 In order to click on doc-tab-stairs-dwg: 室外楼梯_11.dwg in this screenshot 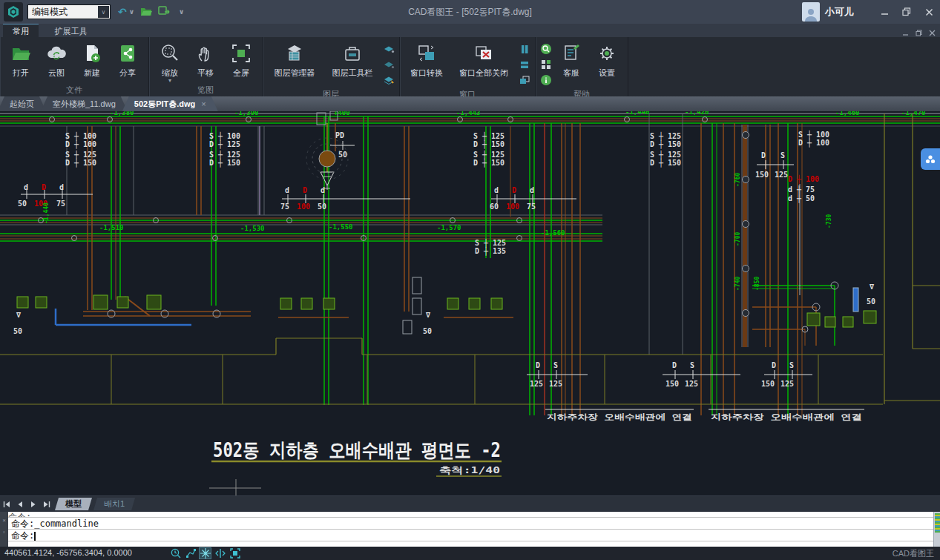, I will do `click(85, 104)`.